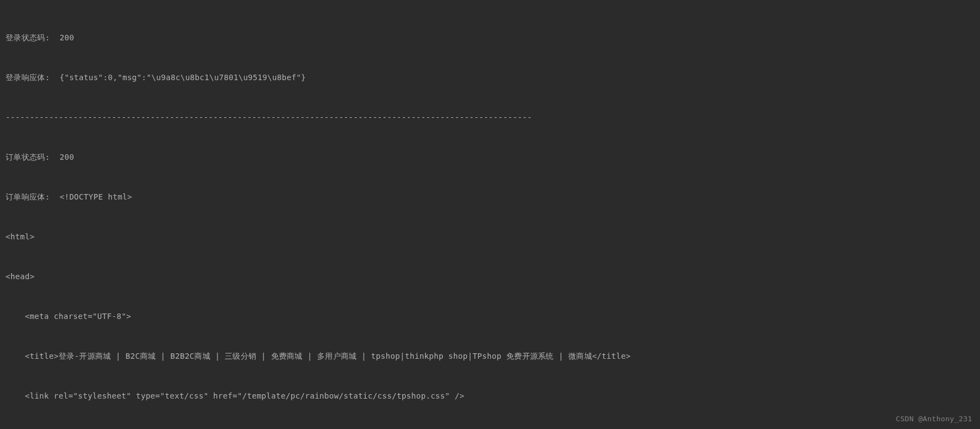  I want to click on output-line: <head>, so click(490, 276).